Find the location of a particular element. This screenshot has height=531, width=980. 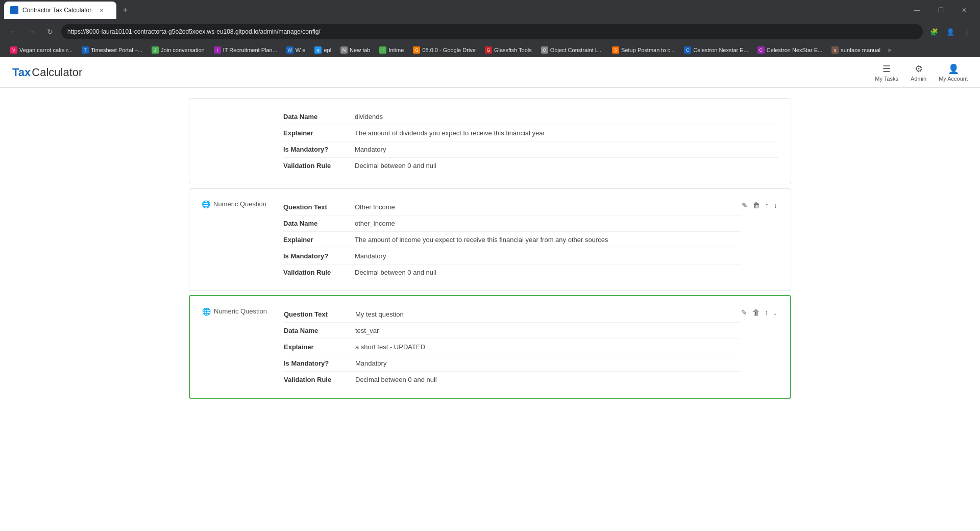

tab-close-button: ✕ is located at coordinates (102, 10).